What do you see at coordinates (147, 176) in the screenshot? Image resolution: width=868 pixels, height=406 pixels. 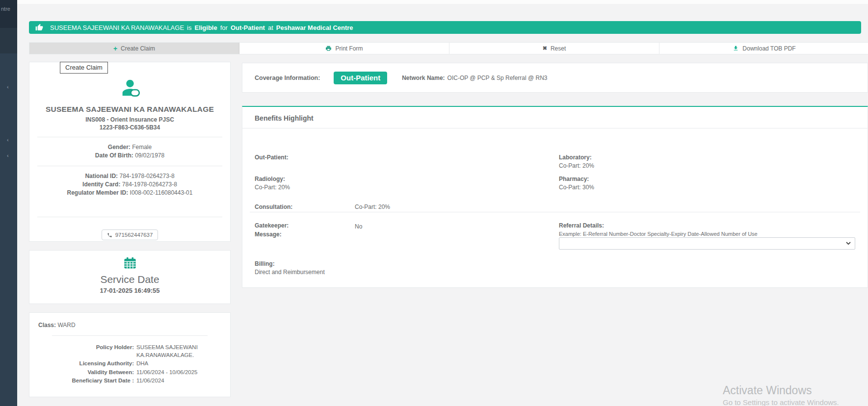 I see `national-id-value: 784-1978-0264273-8` at bounding box center [147, 176].